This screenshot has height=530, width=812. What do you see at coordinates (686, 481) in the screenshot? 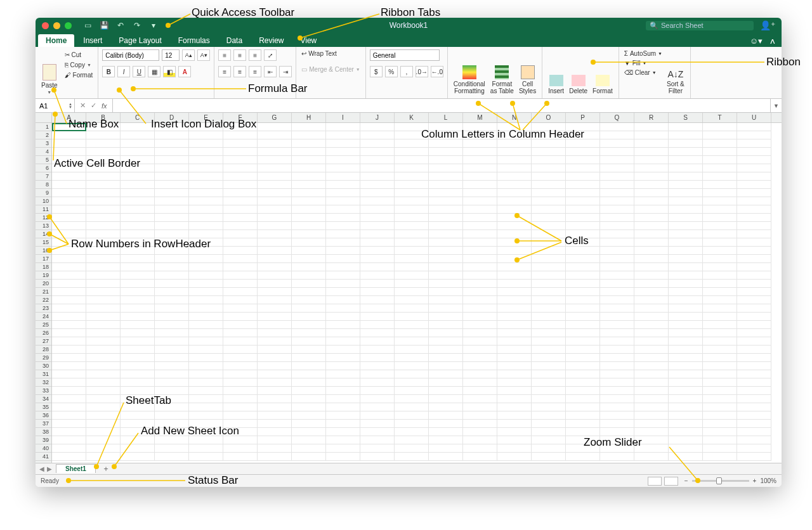
I see `zoom-out-icon: −` at bounding box center [686, 481].